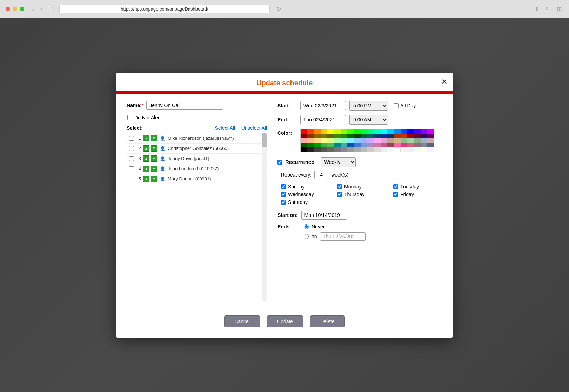 The width and height of the screenshot is (569, 392). What do you see at coordinates (362, 187) in the screenshot?
I see `monday-row: Monday` at bounding box center [362, 187].